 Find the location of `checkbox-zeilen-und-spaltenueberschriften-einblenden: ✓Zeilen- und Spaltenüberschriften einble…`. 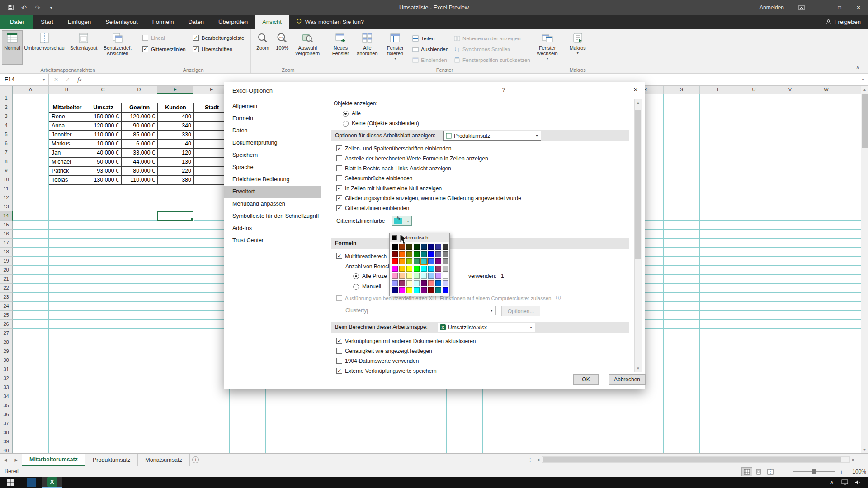

checkbox-zeilen-und-spaltenueberschriften-einblenden: ✓Zeilen- und Spaltenüberschriften einble… is located at coordinates (429, 148).